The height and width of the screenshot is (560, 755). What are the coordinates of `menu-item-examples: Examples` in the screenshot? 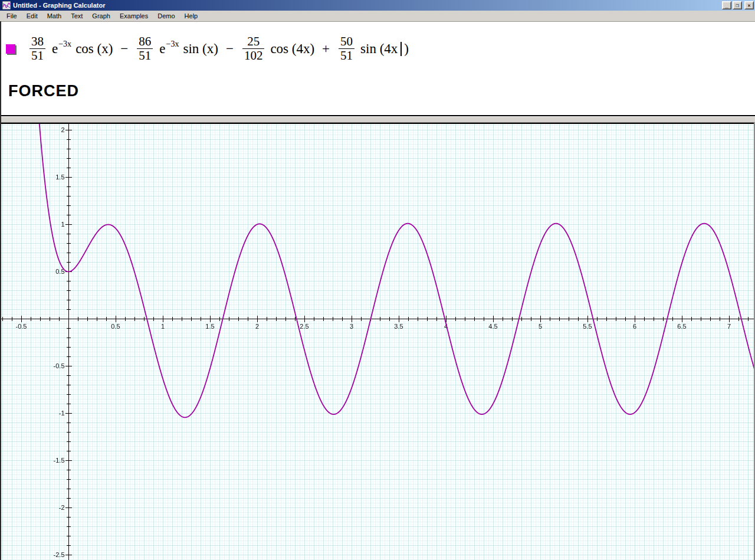 It's located at (134, 17).